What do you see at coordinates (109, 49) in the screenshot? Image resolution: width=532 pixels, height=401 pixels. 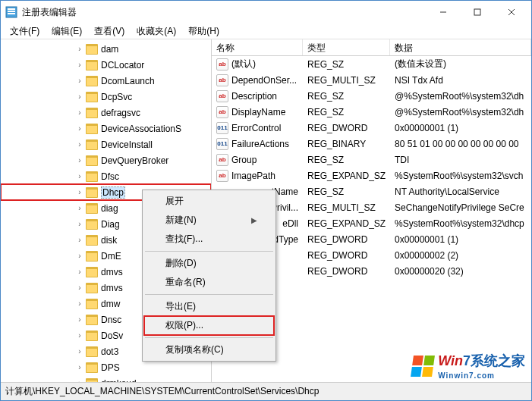 I see `tree-item-label: dam` at bounding box center [109, 49].